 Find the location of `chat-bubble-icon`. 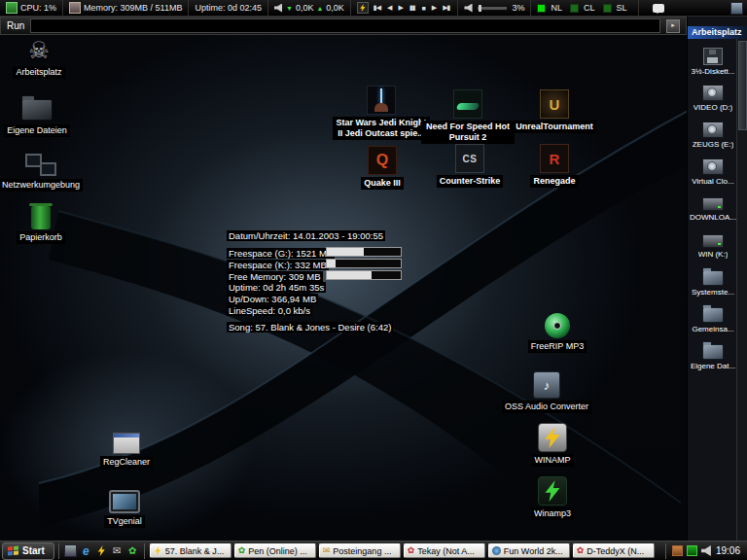

chat-bubble-icon is located at coordinates (658, 8).